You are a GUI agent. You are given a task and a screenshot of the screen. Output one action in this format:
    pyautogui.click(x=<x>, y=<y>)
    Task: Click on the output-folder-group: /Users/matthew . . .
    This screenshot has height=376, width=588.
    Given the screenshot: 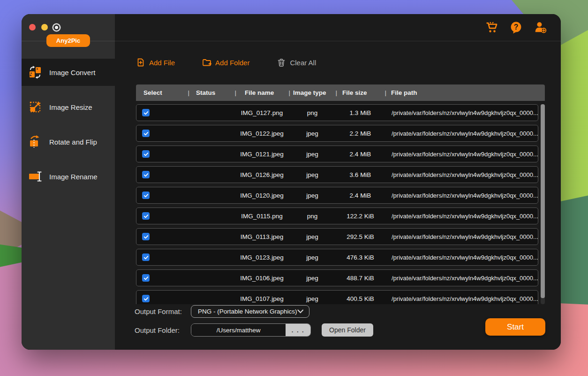 What is the action you would take?
    pyautogui.click(x=251, y=330)
    